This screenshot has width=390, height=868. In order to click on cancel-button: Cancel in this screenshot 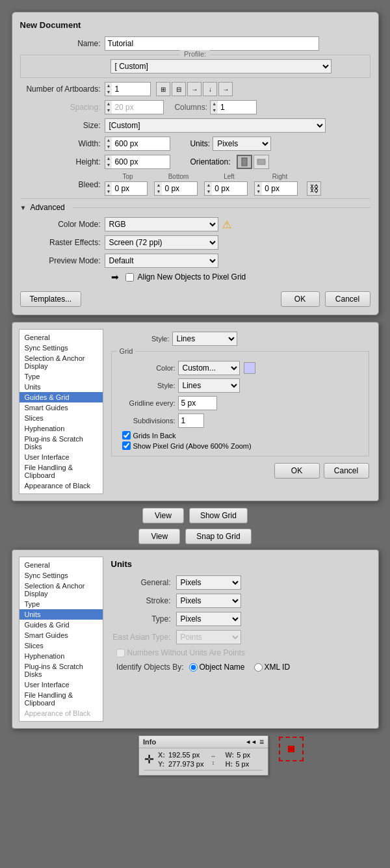, I will do `click(348, 299)`.